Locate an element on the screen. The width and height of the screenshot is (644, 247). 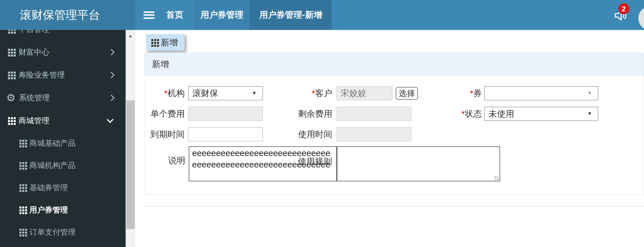
nav-tabs: 首页 用户券管理 用户券管理-新增 is located at coordinates (243, 15).